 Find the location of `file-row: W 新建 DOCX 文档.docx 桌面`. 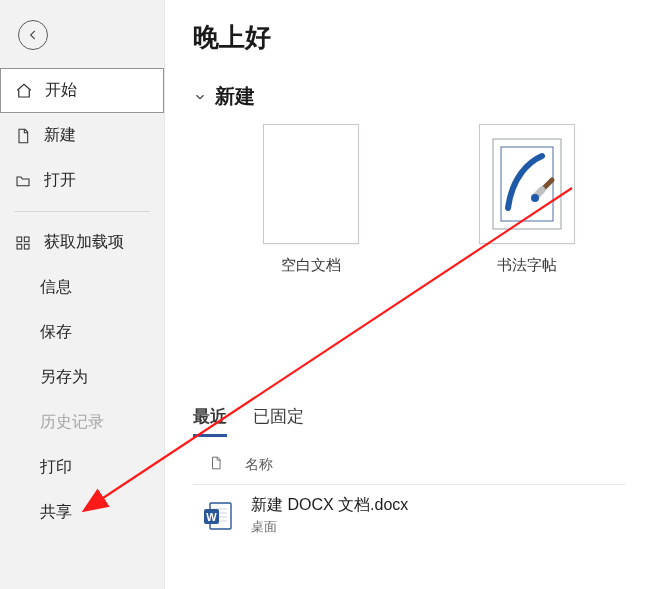

file-row: W 新建 DOCX 文档.docx 桌面 is located at coordinates (419, 516).